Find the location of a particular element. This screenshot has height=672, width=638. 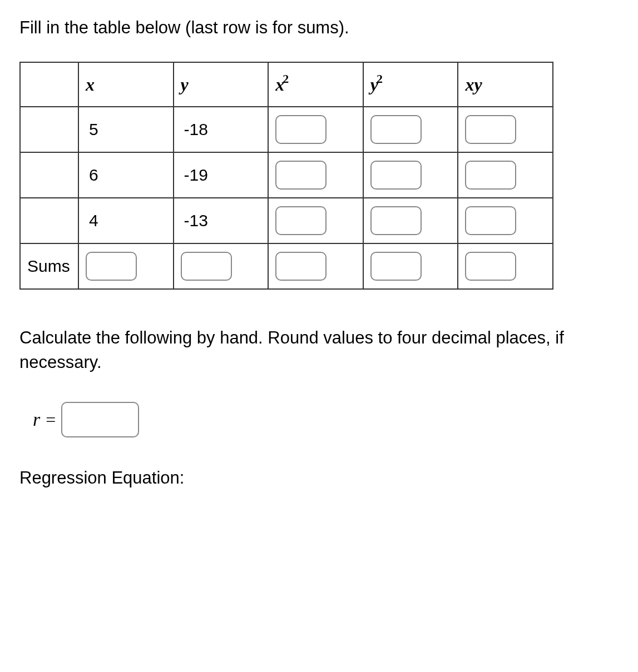

sums-x2 is located at coordinates (316, 266).